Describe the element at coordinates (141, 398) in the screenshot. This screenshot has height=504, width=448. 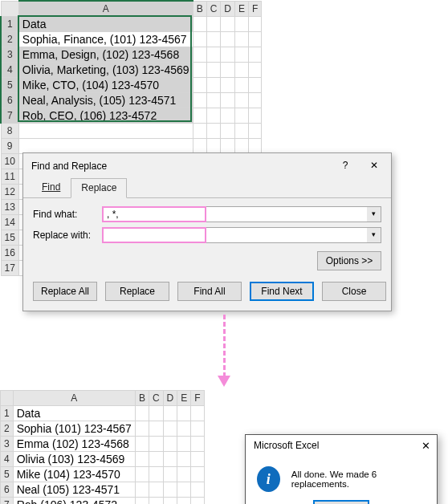
I see `column-header: B` at that location.